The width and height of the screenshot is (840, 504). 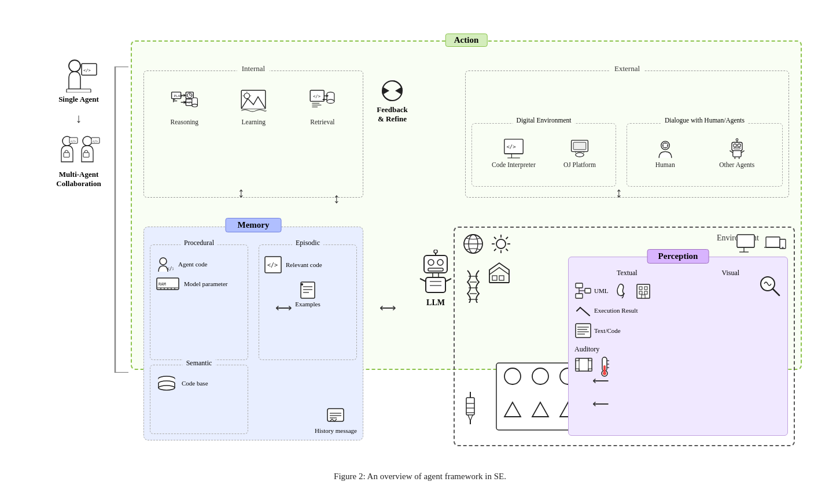 What do you see at coordinates (304, 265) in the screenshot?
I see `relevant-code-label: Relevant code` at bounding box center [304, 265].